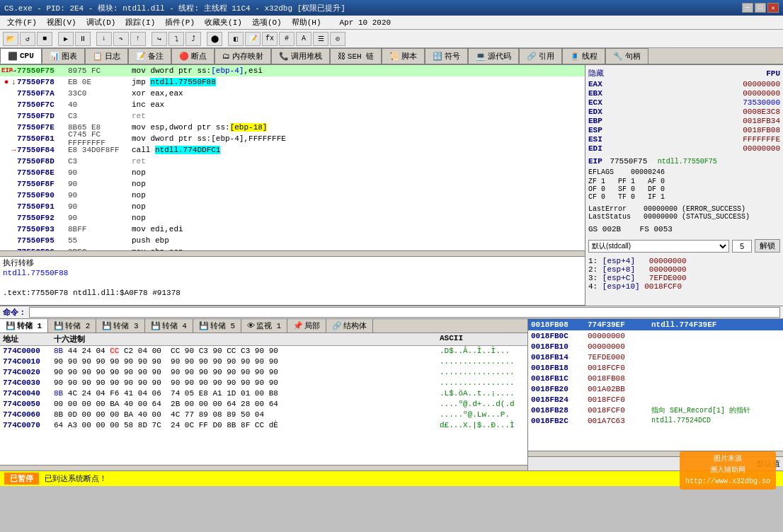  What do you see at coordinates (292, 116) in the screenshot?
I see `disasm-row: 77550F7D C3 ret` at bounding box center [292, 116].